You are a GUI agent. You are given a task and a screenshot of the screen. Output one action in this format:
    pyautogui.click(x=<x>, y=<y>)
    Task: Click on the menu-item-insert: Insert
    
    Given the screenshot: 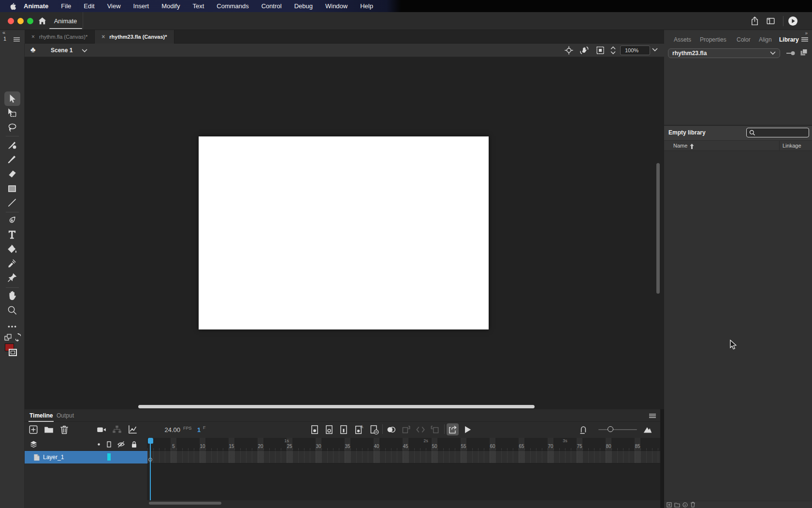 What is the action you would take?
    pyautogui.click(x=141, y=6)
    